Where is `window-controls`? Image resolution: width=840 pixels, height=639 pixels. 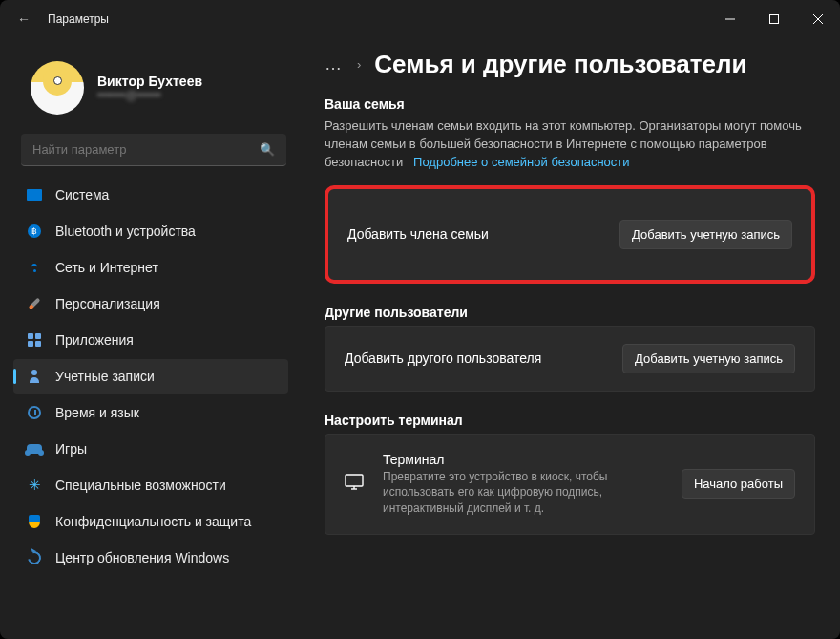
window-controls is located at coordinates (774, 19).